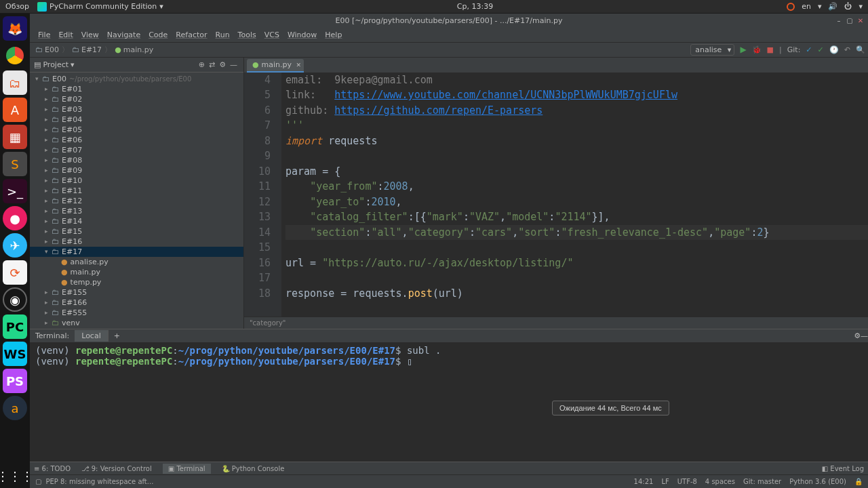 The image size is (868, 488). What do you see at coordinates (861, 21) in the screenshot?
I see `close-button: ✕` at bounding box center [861, 21].